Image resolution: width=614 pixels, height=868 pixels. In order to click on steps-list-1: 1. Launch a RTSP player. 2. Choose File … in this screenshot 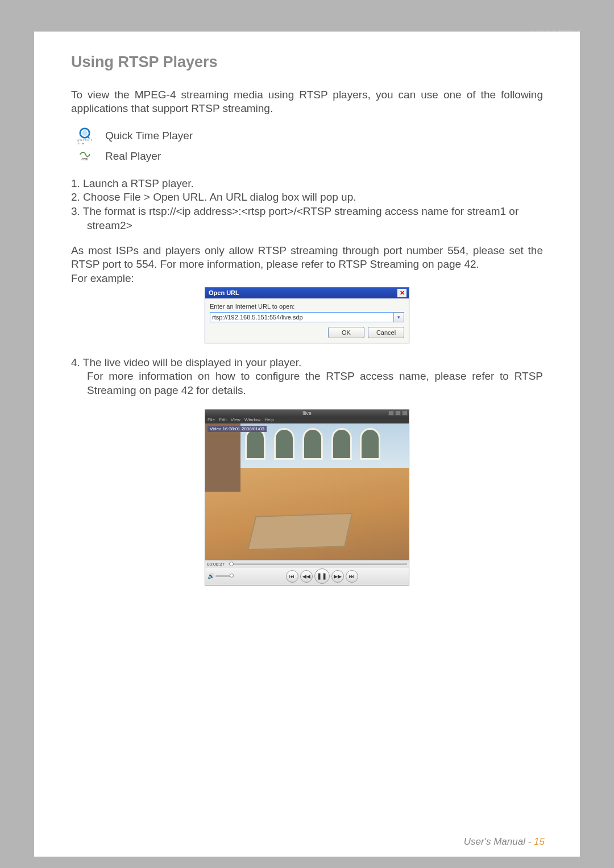, I will do `click(307, 205)`.